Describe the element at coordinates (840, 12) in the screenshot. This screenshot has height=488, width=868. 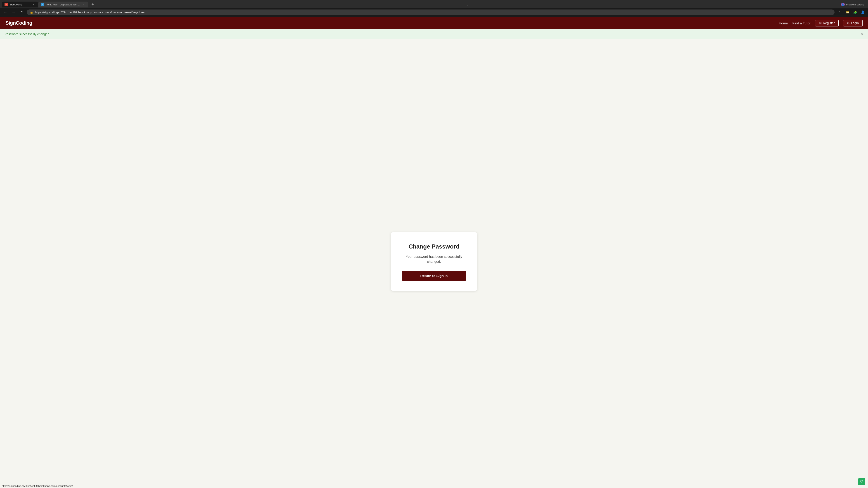
I see `star-button: ☆` at that location.